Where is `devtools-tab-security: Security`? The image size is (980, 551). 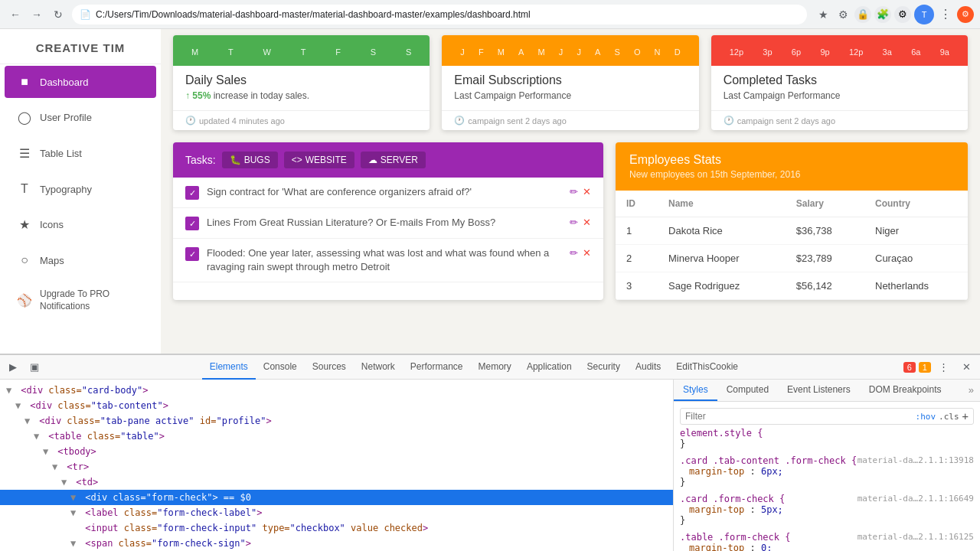 devtools-tab-security: Security is located at coordinates (603, 367).